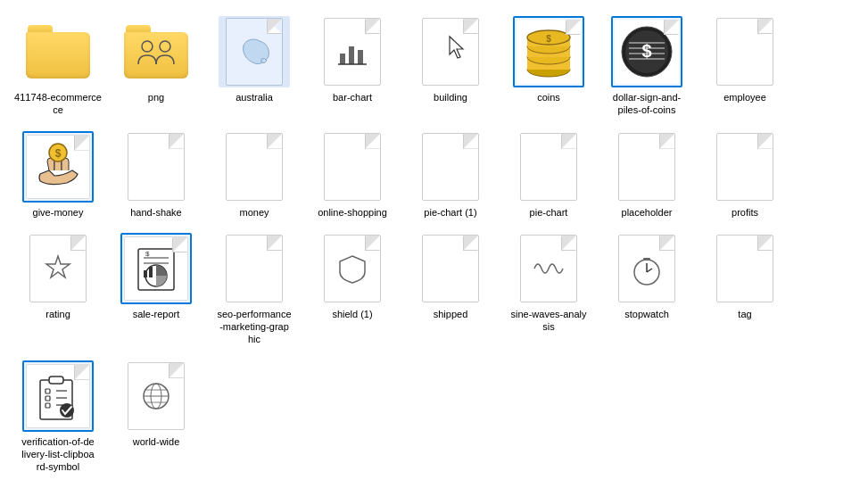 The height and width of the screenshot is (480, 868). Describe the element at coordinates (647, 52) in the screenshot. I see `dollar-sign-coins-icon: $` at that location.